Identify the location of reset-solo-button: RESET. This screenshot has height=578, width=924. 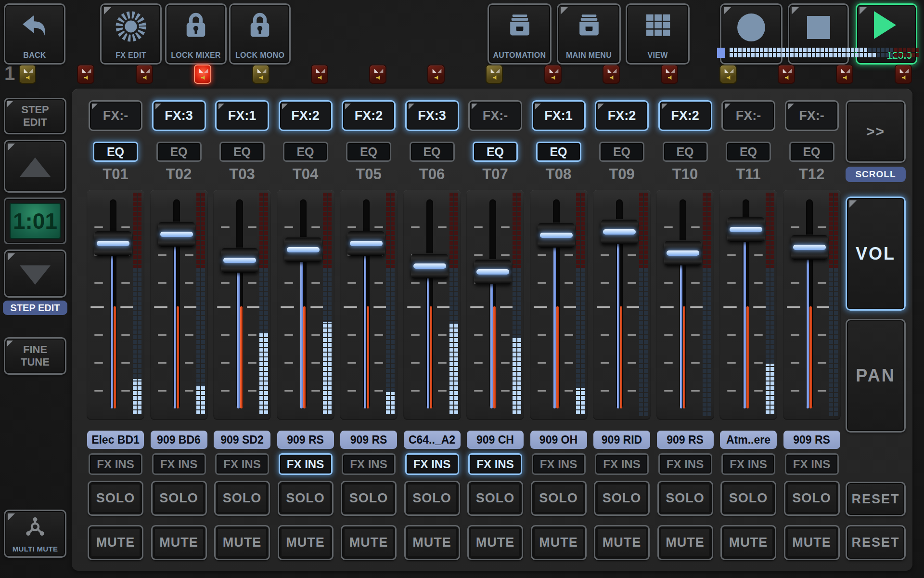
(876, 499).